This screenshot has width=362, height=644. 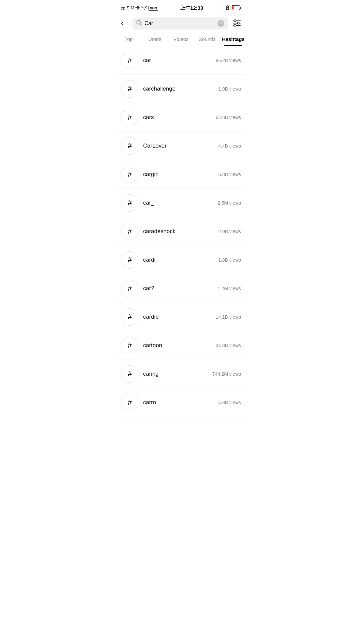 I want to click on hashtag-views: 744.2M views, so click(x=227, y=374).